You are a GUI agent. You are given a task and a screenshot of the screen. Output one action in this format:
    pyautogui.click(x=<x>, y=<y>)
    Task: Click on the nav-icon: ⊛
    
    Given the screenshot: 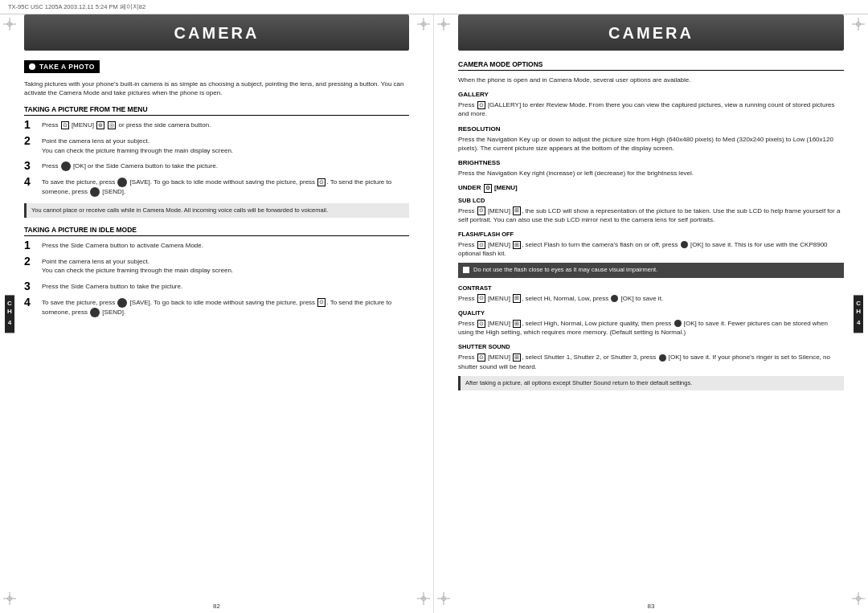 What is the action you would take?
    pyautogui.click(x=100, y=125)
    